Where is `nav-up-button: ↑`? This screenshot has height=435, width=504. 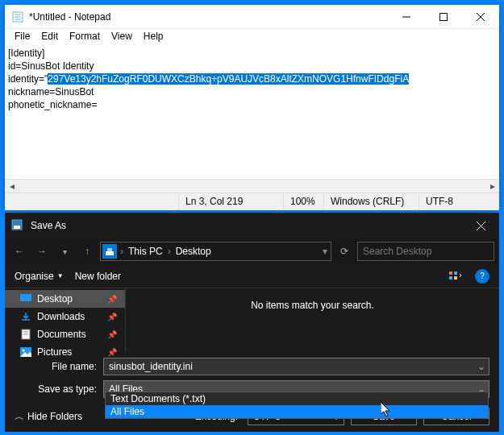 nav-up-button: ↑ is located at coordinates (87, 251).